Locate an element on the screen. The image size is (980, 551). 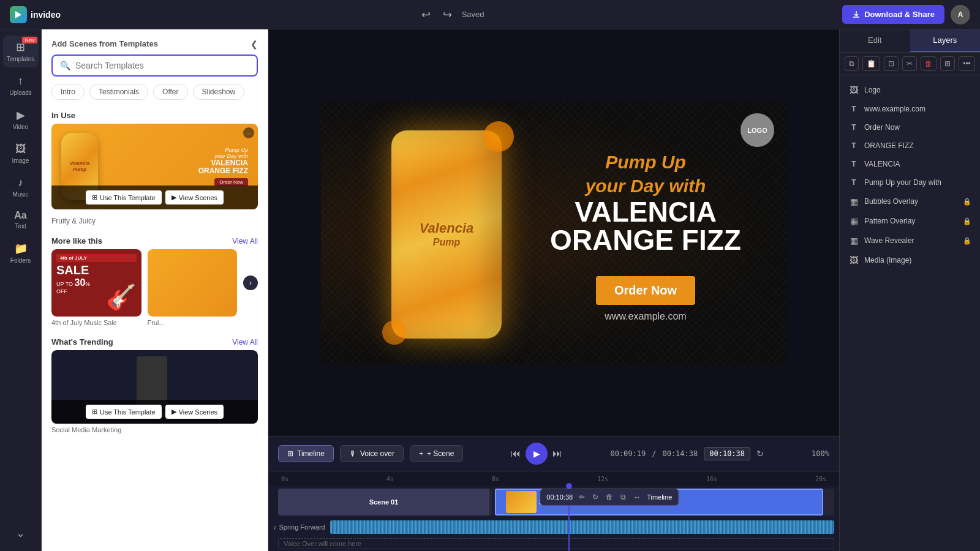
play-button: ▶ is located at coordinates (537, 454).